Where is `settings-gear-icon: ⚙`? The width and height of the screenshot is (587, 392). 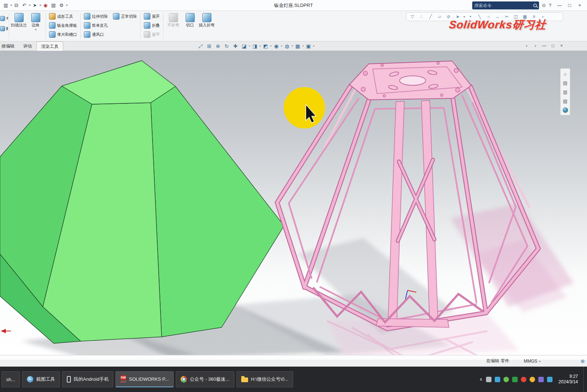 settings-gear-icon: ⚙ is located at coordinates (61, 5).